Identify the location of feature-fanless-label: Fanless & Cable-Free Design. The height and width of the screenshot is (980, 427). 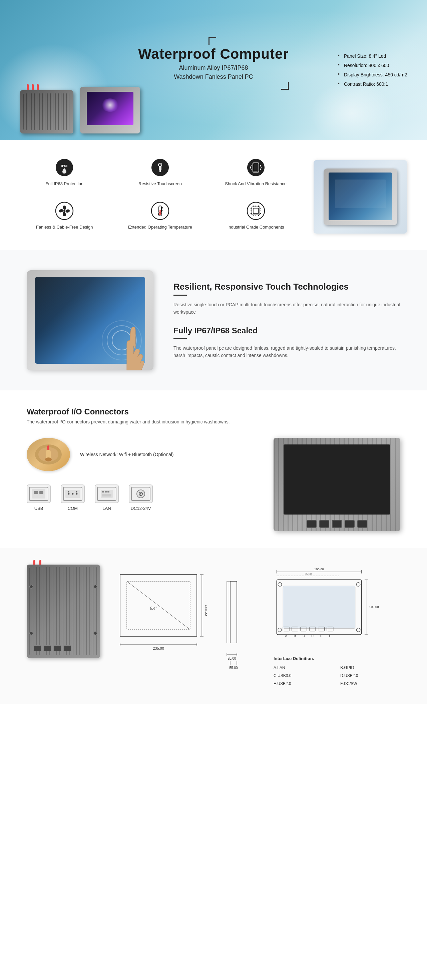
(65, 227).